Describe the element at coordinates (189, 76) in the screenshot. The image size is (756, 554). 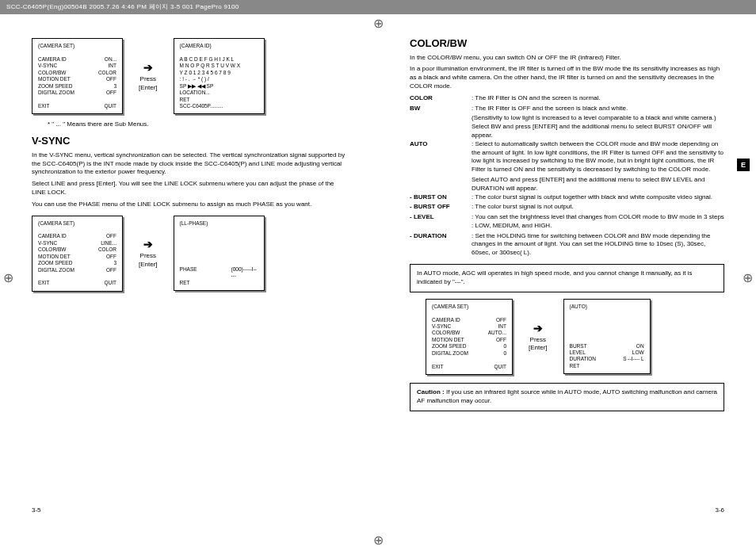
I see `camera-set-id-group: (CAMERA SET) CAMERA IDON... V-SYNCINT CO…` at that location.